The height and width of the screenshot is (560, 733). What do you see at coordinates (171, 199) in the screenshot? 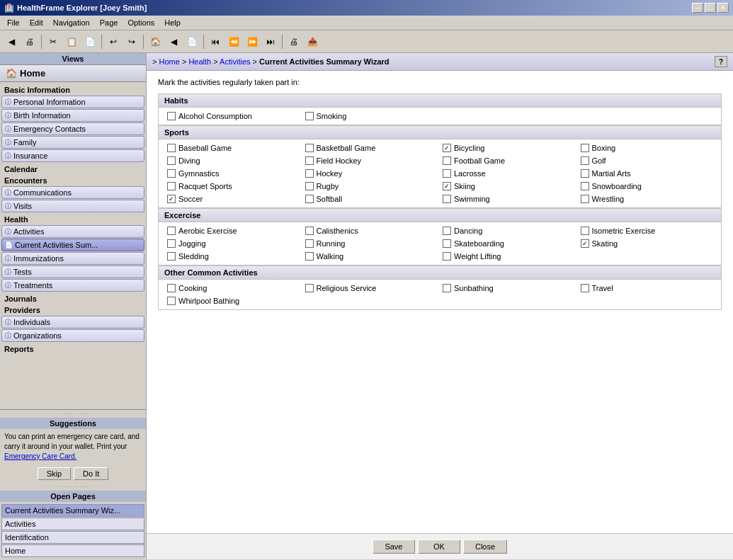
I see `checkbox-soccer` at bounding box center [171, 199].